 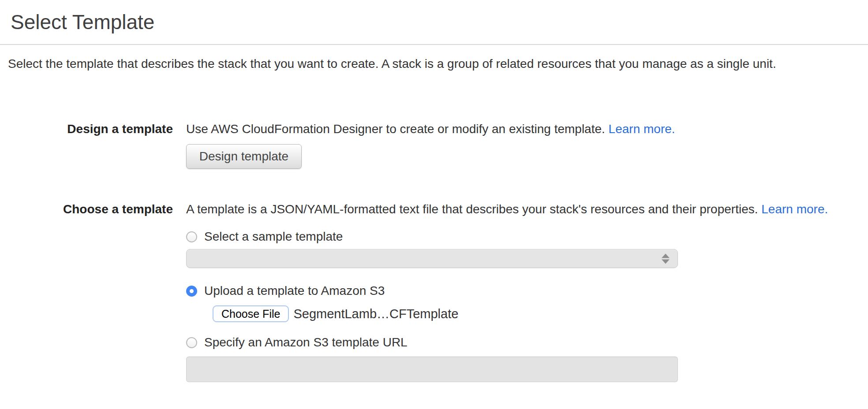 What do you see at coordinates (244, 156) in the screenshot?
I see `design-template-button: Design template` at bounding box center [244, 156].